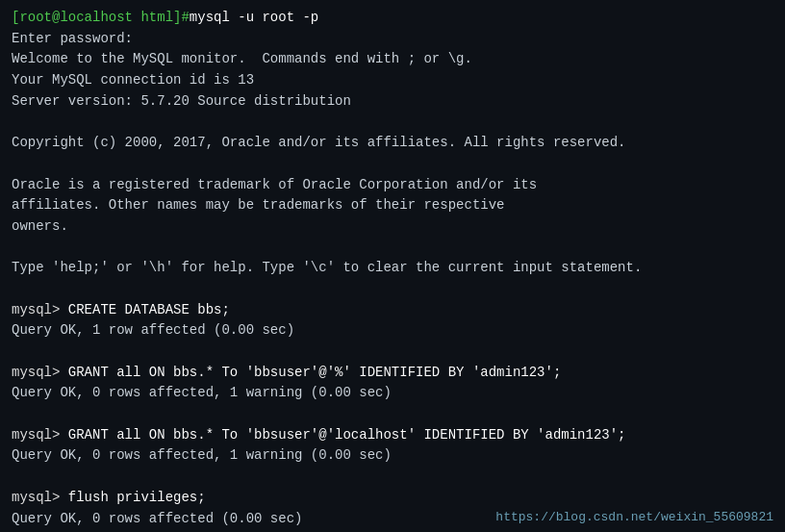  I want to click on mysql-command-line: mysql> CREATE DATABASE bbs;, so click(392, 311).